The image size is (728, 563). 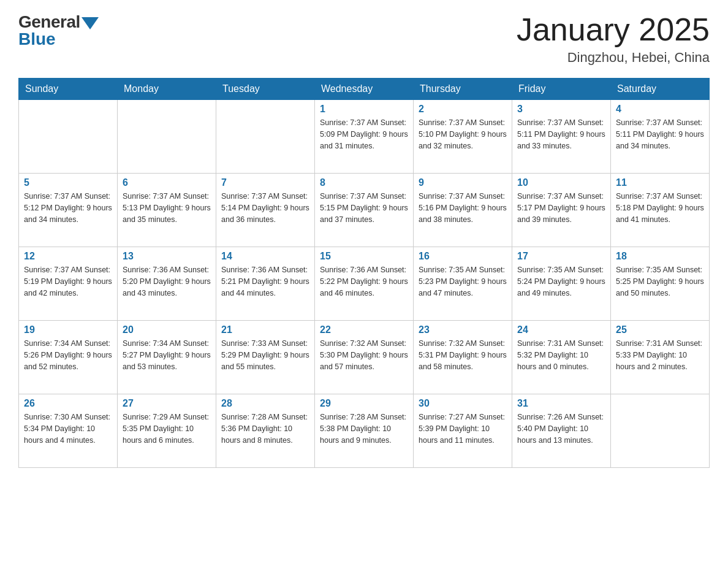 I want to click on day-info: Sunrise: 7:28 AM Sunset: 5:38 PM Dayligh…, so click(x=364, y=429).